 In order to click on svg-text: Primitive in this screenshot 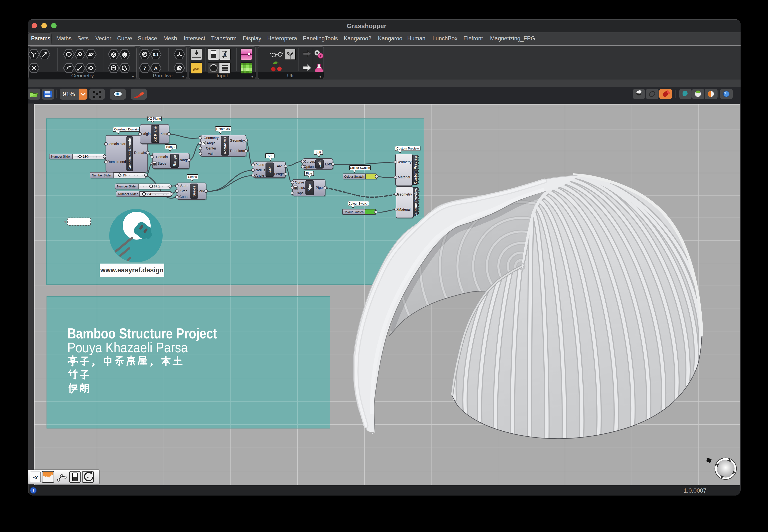, I will do `click(163, 75)`.